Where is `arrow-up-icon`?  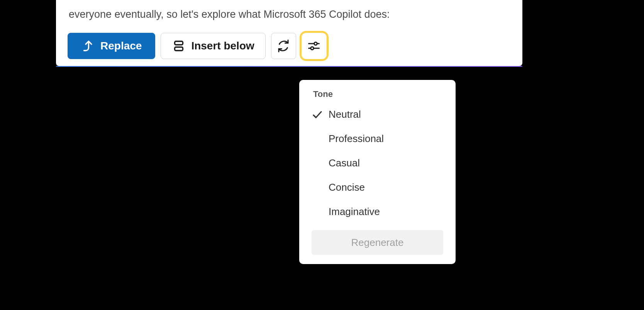 arrow-up-icon is located at coordinates (88, 46).